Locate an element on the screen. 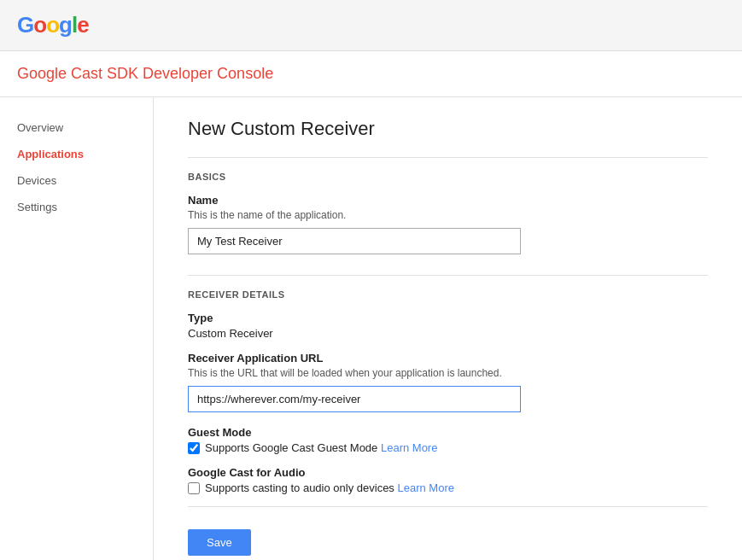 The height and width of the screenshot is (560, 742). sidebar-item-applications: Applications is located at coordinates (77, 154).